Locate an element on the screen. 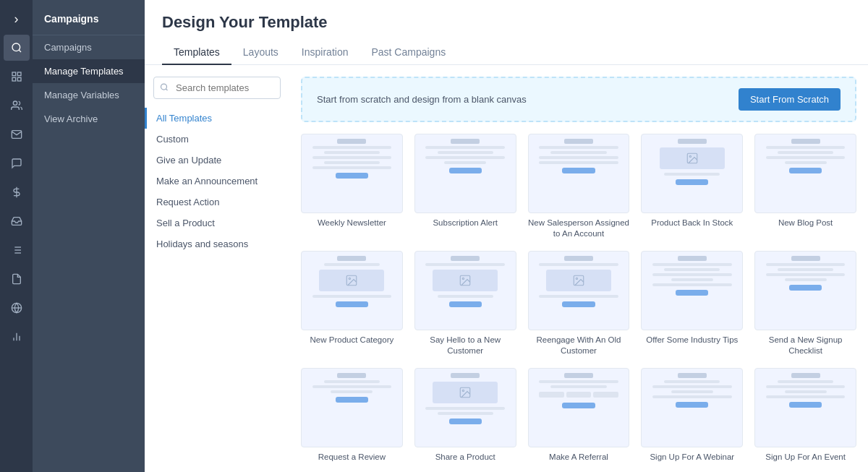 This screenshot has width=868, height=472. inbox-nav-icon is located at coordinates (17, 221).